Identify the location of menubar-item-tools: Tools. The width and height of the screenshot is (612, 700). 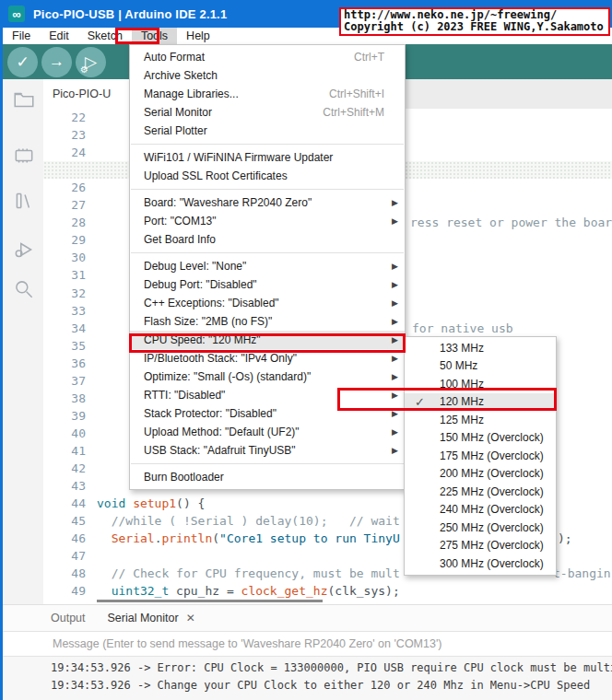
(155, 36).